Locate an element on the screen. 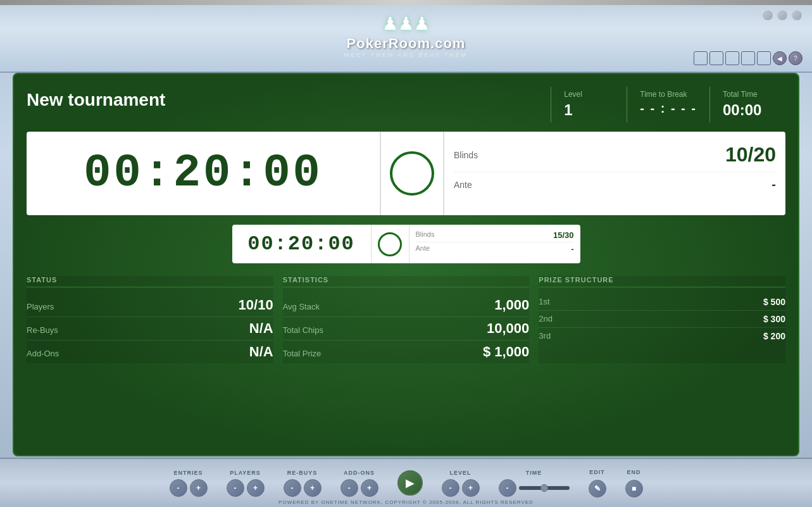  next-circle-ring is located at coordinates (390, 244).